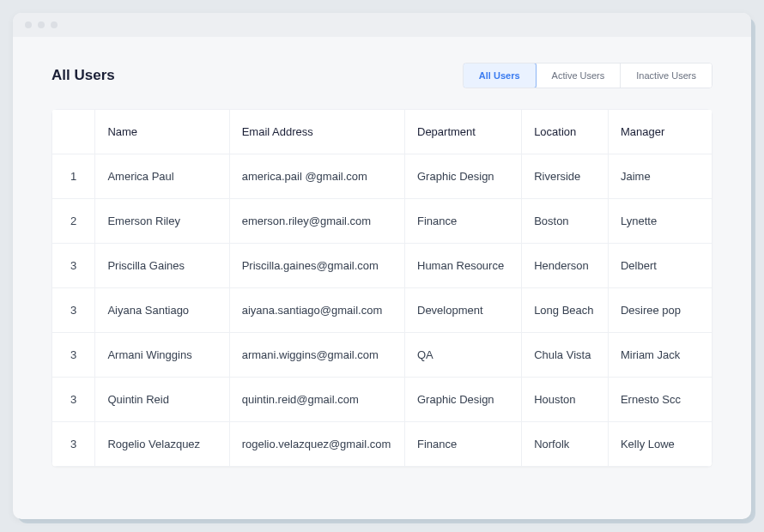 Image resolution: width=764 pixels, height=532 pixels. Describe the element at coordinates (383, 311) in the screenshot. I see `table-row: 3 Aiyana Santiago aiyana.santiago@gmail.…` at that location.